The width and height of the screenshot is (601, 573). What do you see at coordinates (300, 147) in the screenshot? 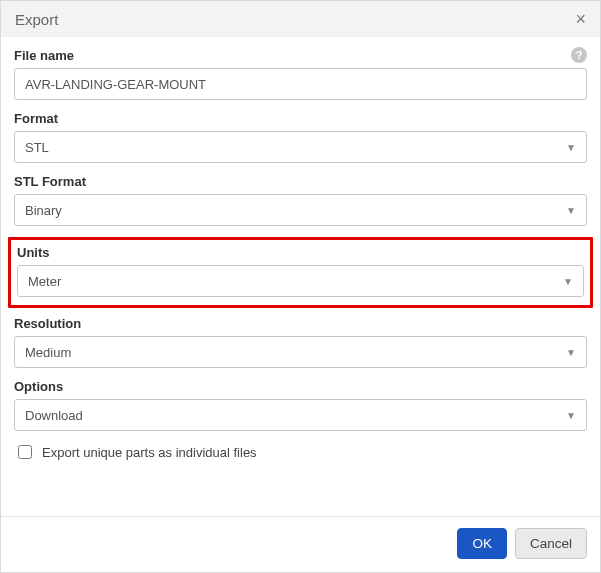
I see `format-select: STL ▼` at bounding box center [300, 147].